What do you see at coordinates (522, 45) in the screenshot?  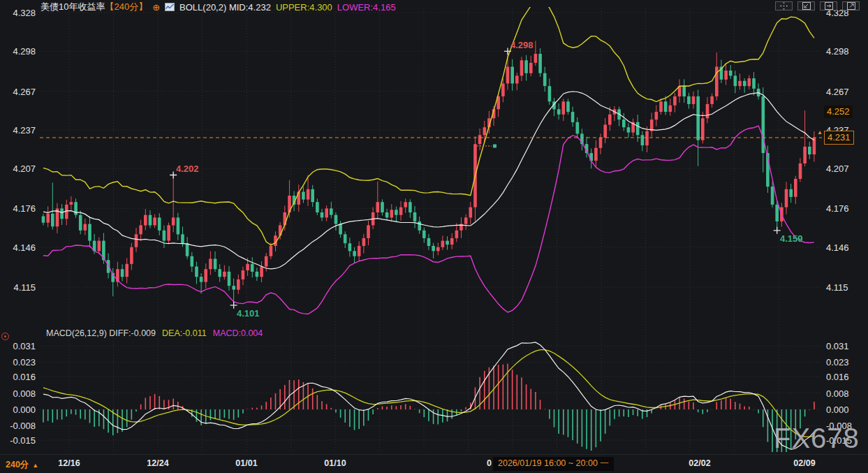 I see `extreme-price-annotation: 4.298` at bounding box center [522, 45].